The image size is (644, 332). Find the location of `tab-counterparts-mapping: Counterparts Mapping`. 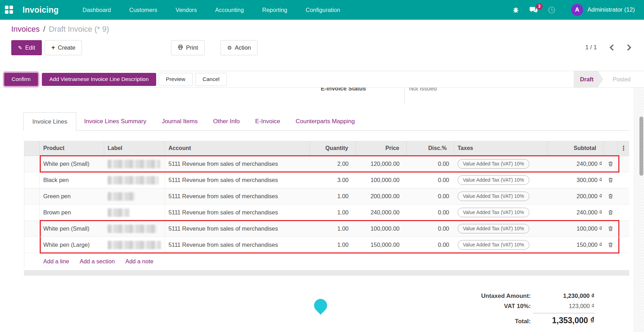

tab-counterparts-mapping: Counterparts Mapping is located at coordinates (325, 121).